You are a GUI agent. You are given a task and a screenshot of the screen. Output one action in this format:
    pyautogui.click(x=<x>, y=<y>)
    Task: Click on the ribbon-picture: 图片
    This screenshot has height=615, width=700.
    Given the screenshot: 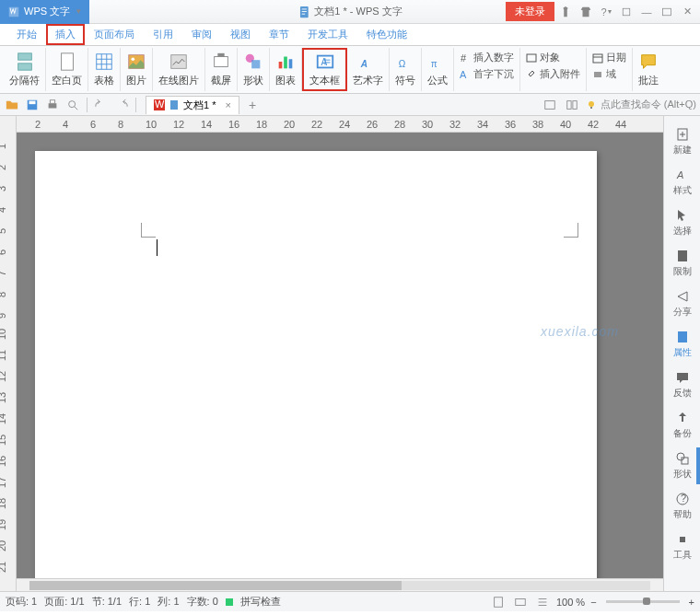 What is the action you would take?
    pyautogui.click(x=136, y=70)
    